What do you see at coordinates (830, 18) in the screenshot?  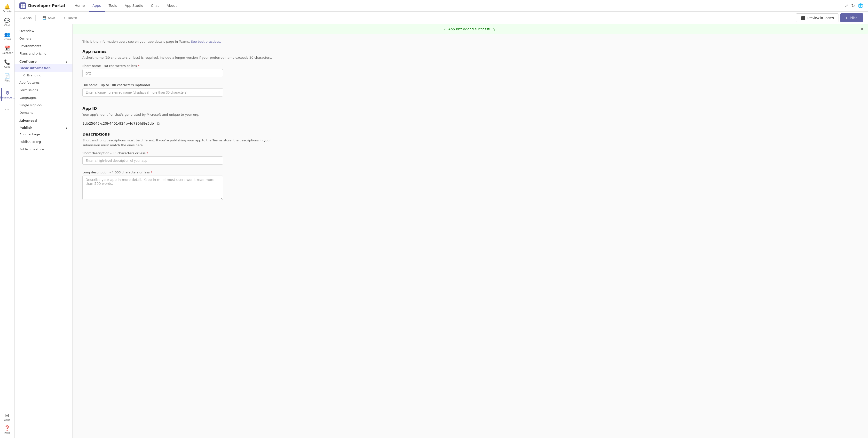 I see `toolbar-right: ⬛ Preview in Teams Publish` at bounding box center [830, 18].